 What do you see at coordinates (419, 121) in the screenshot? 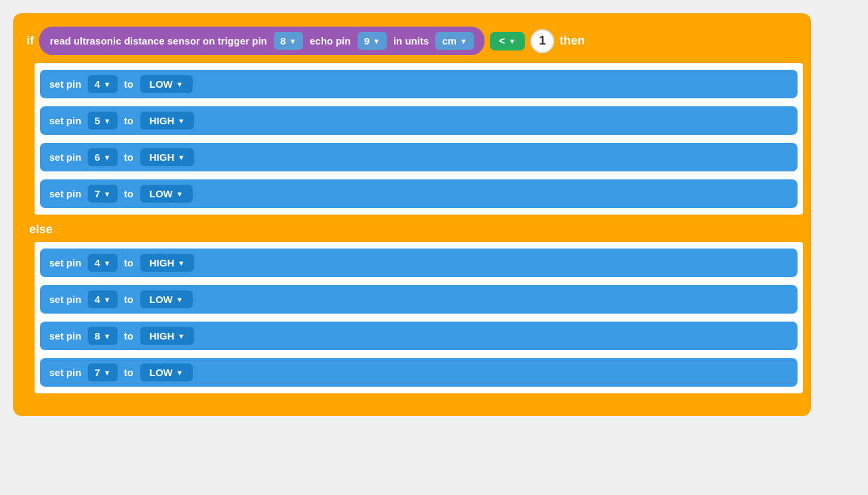
I see `set-pin-row: set pin 5 ▼ to HIGH ▼` at bounding box center [419, 121].